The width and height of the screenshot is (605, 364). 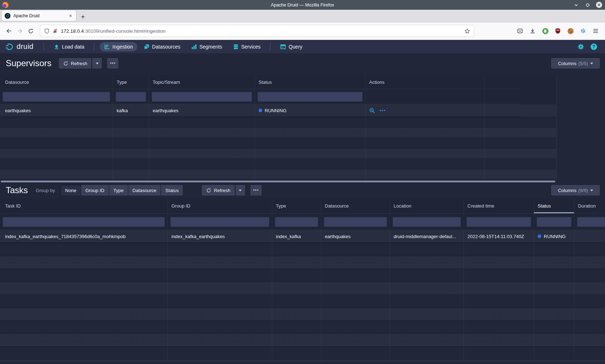 What do you see at coordinates (202, 82) in the screenshot?
I see `column-header-topic-stream: Topic/Stream` at bounding box center [202, 82].